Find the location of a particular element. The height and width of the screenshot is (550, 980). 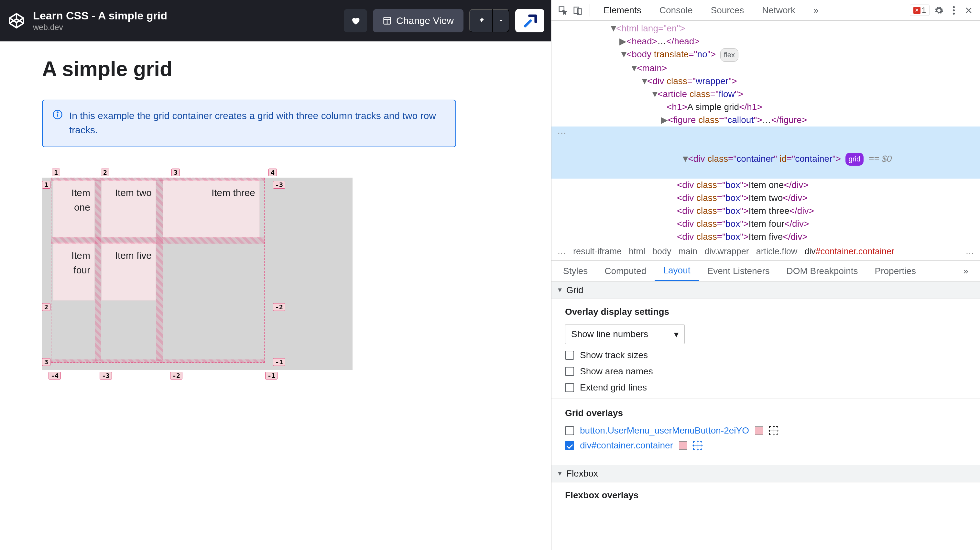

checkbox-label: Extend grid lines is located at coordinates (613, 387).